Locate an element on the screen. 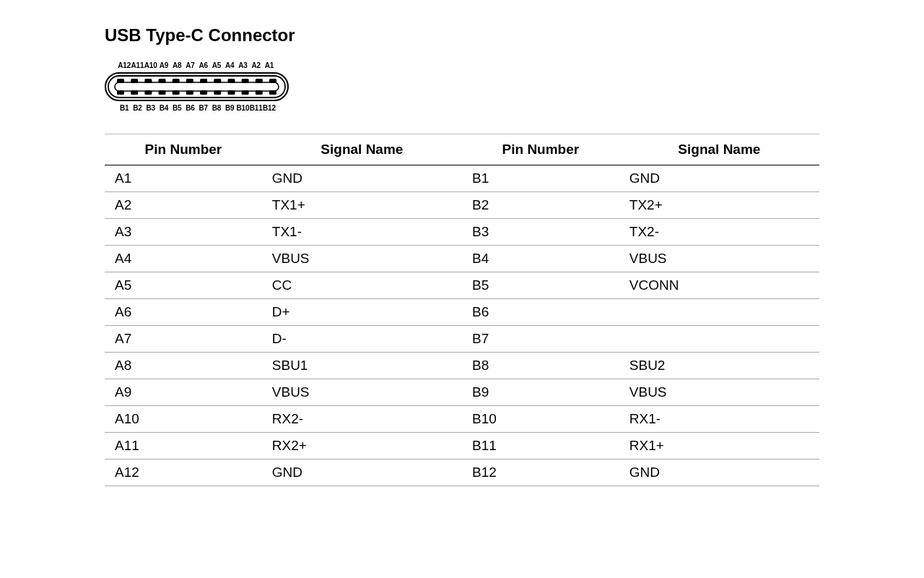  table-row: A3TX1-B3TX2- is located at coordinates (462, 233).